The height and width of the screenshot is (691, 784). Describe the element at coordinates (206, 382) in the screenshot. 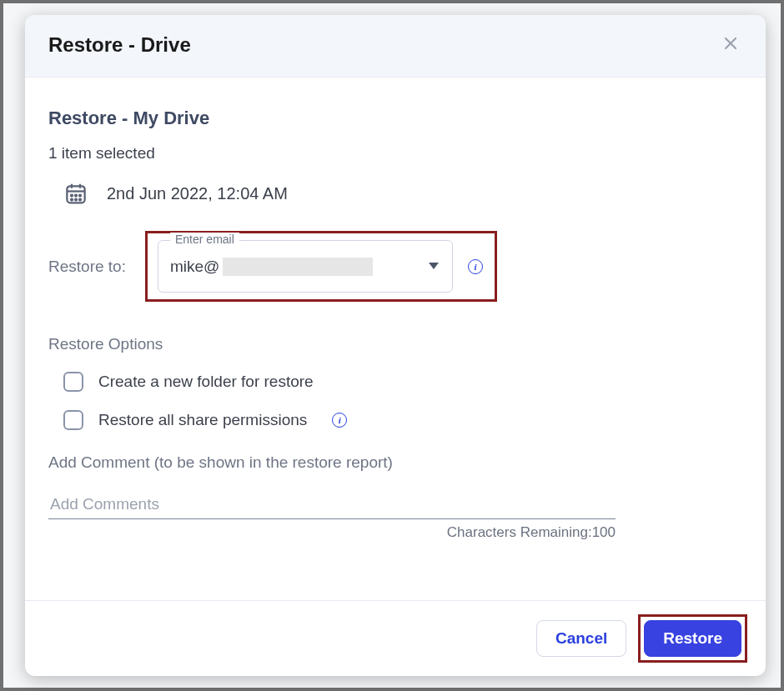

I see `option-new-folder-label: Create a new folder for restore` at that location.